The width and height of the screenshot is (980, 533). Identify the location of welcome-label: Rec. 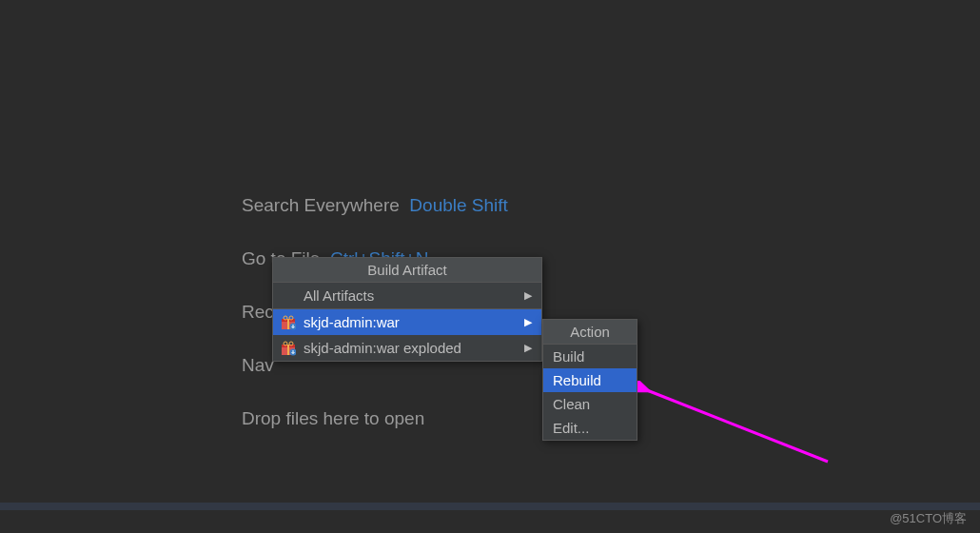
(258, 312).